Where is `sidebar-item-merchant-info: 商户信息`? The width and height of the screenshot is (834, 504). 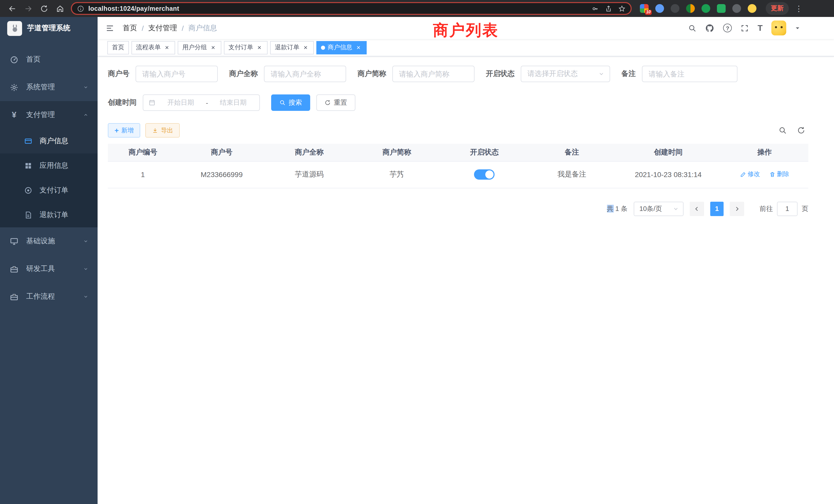
sidebar-item-merchant-info: 商户信息 is located at coordinates (49, 141).